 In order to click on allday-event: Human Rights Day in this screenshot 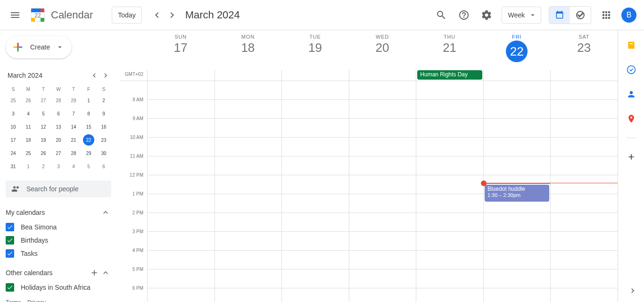, I will do `click(450, 75)`.